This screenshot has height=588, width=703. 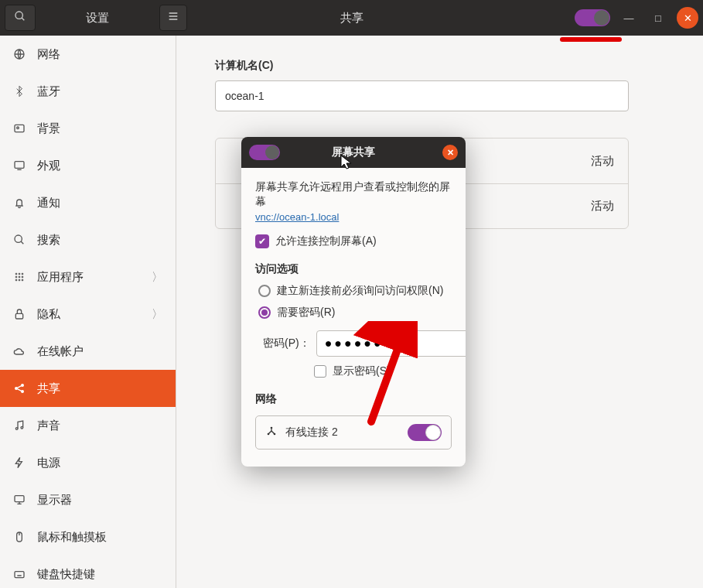 I want to click on sidebar-item-search: 搜索, so click(x=88, y=240).